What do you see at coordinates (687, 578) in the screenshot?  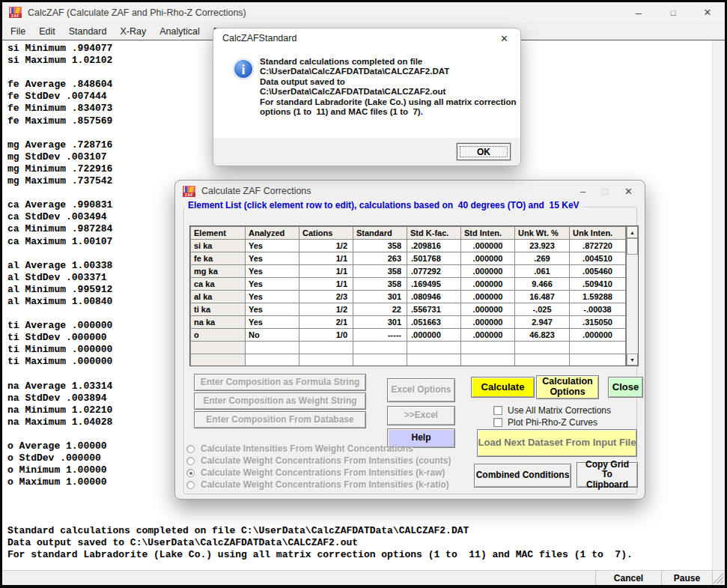 I see `pause-button: Pause` at bounding box center [687, 578].